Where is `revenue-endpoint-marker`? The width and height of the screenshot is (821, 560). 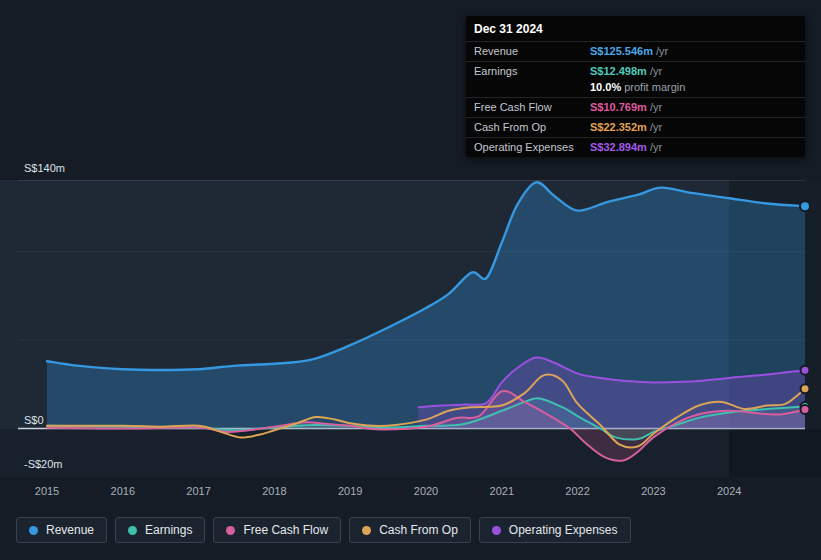 revenue-endpoint-marker is located at coordinates (805, 206).